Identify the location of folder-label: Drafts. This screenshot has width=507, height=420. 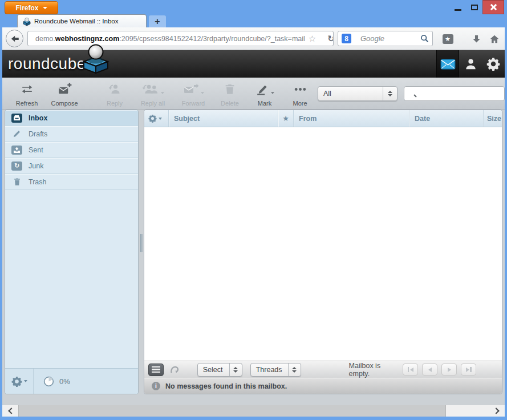
(38, 134).